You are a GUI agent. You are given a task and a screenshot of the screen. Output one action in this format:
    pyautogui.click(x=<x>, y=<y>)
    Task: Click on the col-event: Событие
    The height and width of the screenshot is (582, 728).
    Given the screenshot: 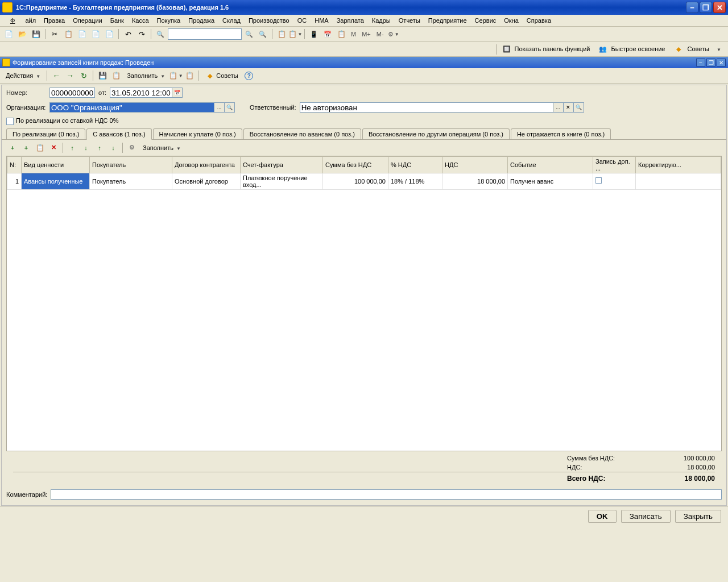 What is the action you would take?
    pyautogui.click(x=551, y=165)
    